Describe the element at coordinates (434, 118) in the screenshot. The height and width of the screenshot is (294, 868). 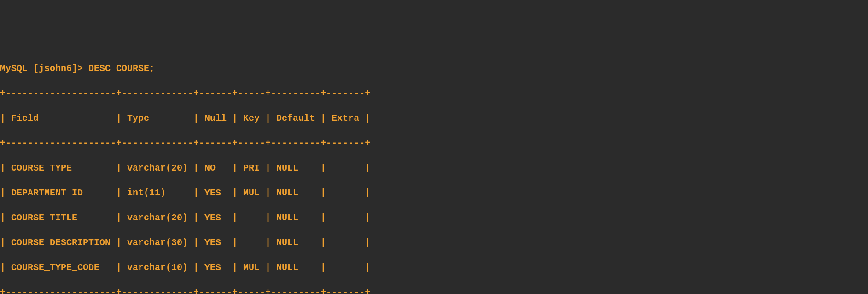
I see `table-header-row: | Field | Type | Null | Key | Default | …` at that location.